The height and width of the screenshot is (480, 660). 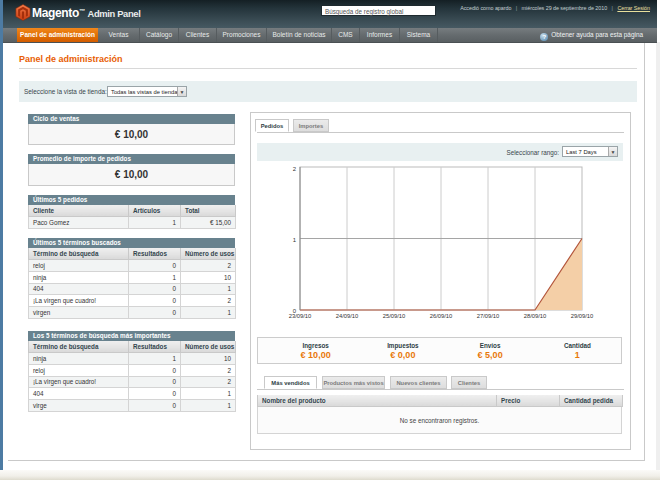 I want to click on svg-text: 24/09/10, so click(x=348, y=316).